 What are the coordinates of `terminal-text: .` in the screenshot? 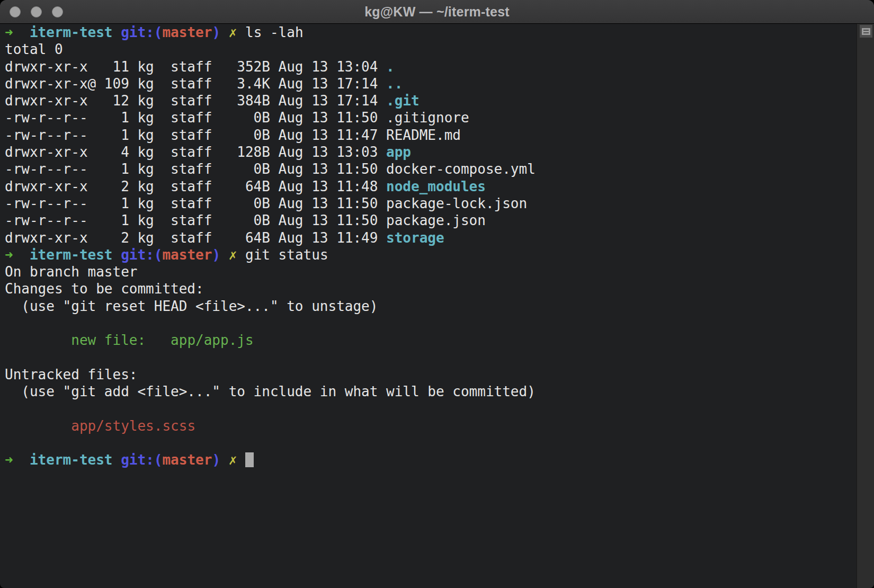 It's located at (390, 67).